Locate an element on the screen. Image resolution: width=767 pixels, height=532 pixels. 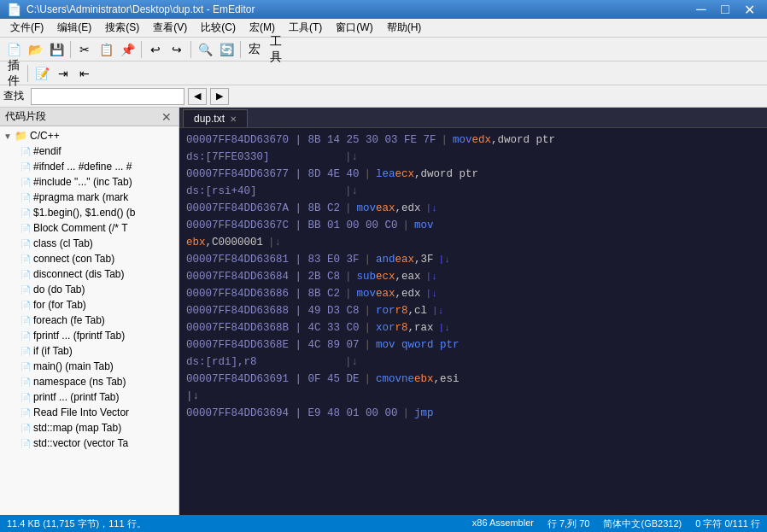
toolbar-separator2 is located at coordinates (142, 50).